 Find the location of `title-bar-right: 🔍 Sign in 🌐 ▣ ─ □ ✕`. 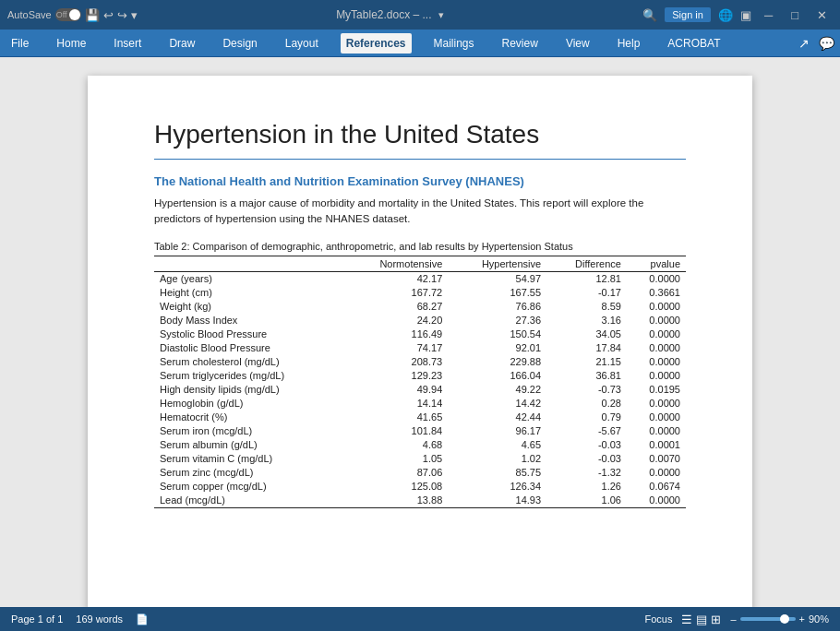

title-bar-right: 🔍 Sign in 🌐 ▣ ─ □ ✕ is located at coordinates (738, 15).